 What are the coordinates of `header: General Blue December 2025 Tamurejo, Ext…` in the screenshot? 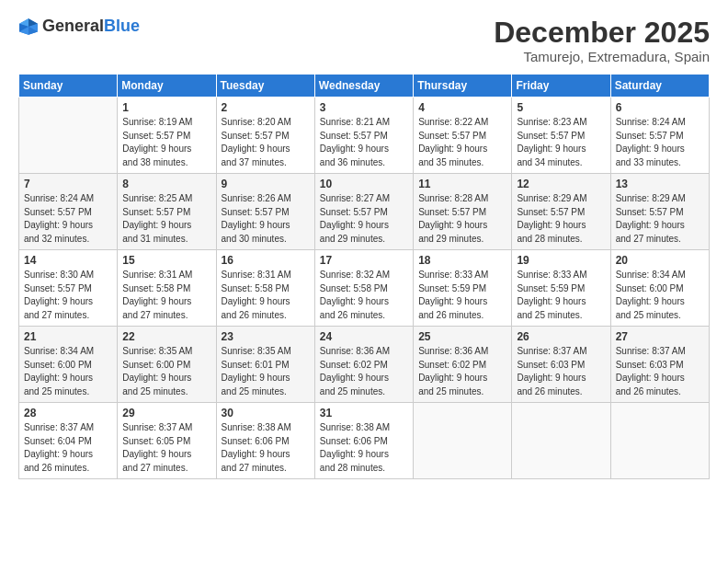 It's located at (364, 40).